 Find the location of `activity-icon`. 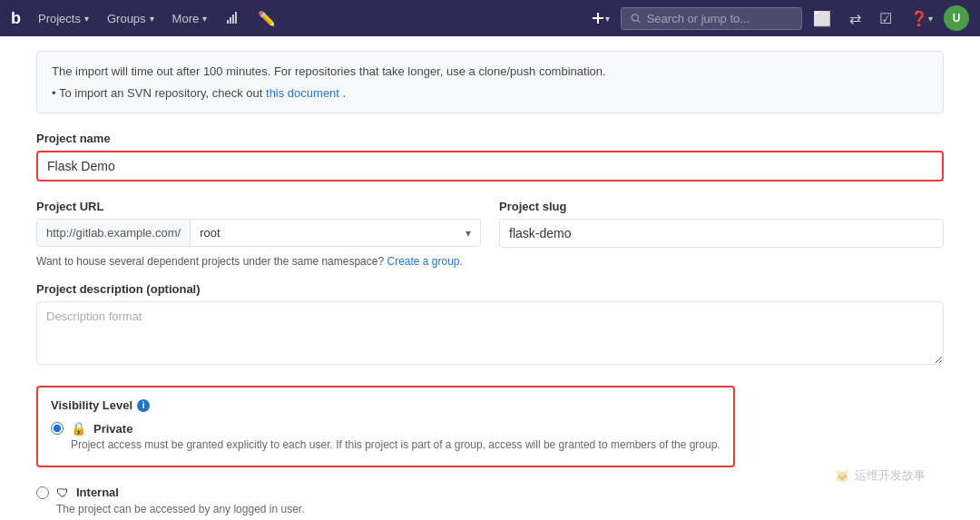

activity-icon is located at coordinates (232, 18).